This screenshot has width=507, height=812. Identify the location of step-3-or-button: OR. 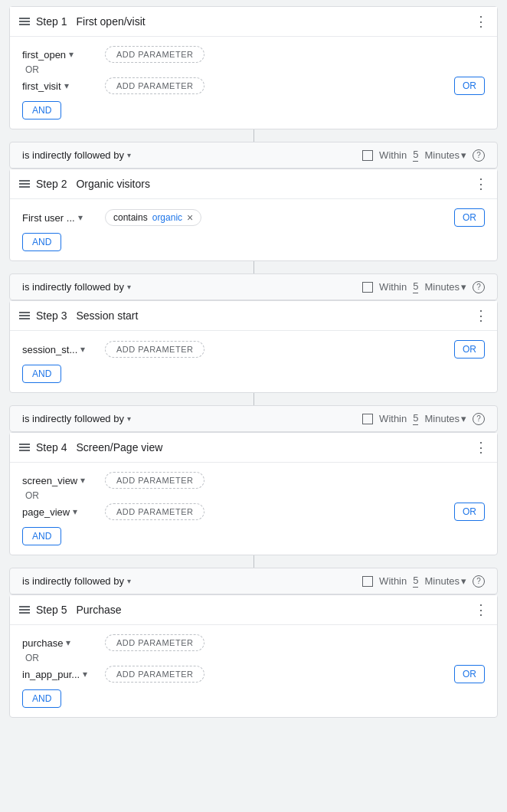
(469, 349).